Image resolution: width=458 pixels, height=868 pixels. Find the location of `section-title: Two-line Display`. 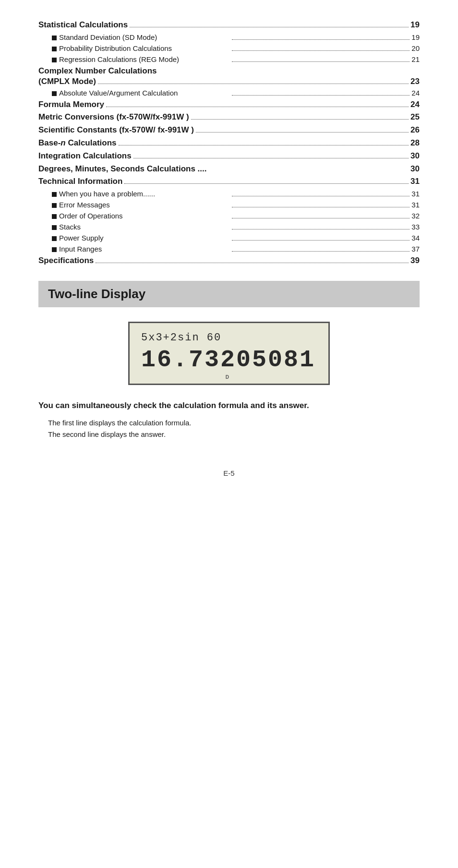

section-title: Two-line Display is located at coordinates (97, 294).